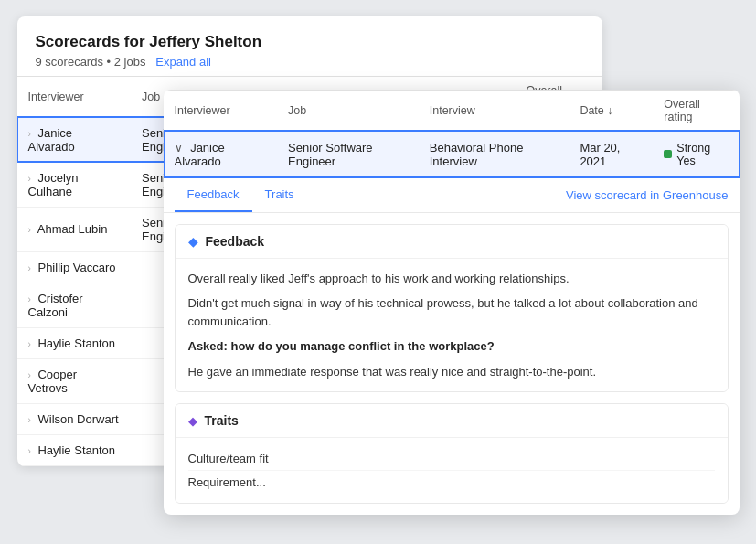  What do you see at coordinates (702, 155) in the screenshot?
I see `expanded-rating-label: Strong Yes` at bounding box center [702, 155].